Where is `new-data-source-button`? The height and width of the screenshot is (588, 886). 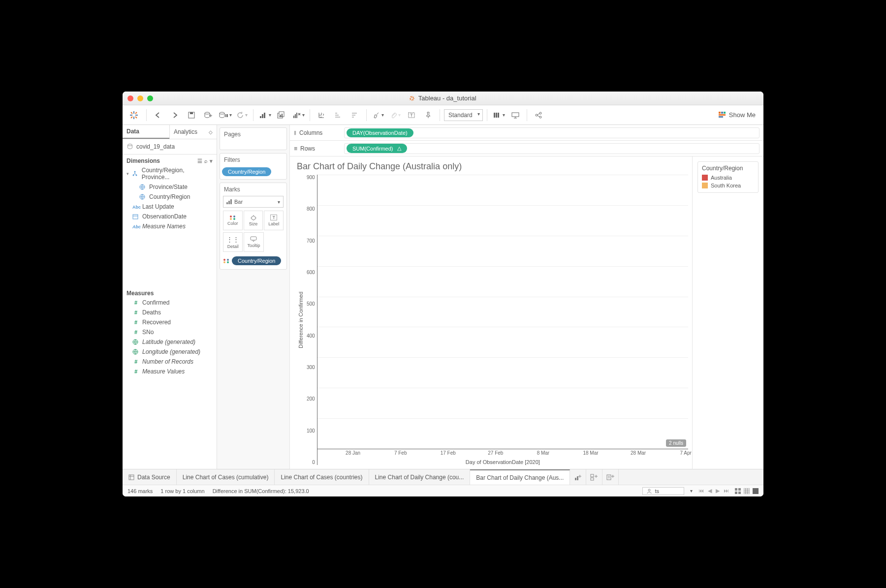 new-data-source-button is located at coordinates (208, 115).